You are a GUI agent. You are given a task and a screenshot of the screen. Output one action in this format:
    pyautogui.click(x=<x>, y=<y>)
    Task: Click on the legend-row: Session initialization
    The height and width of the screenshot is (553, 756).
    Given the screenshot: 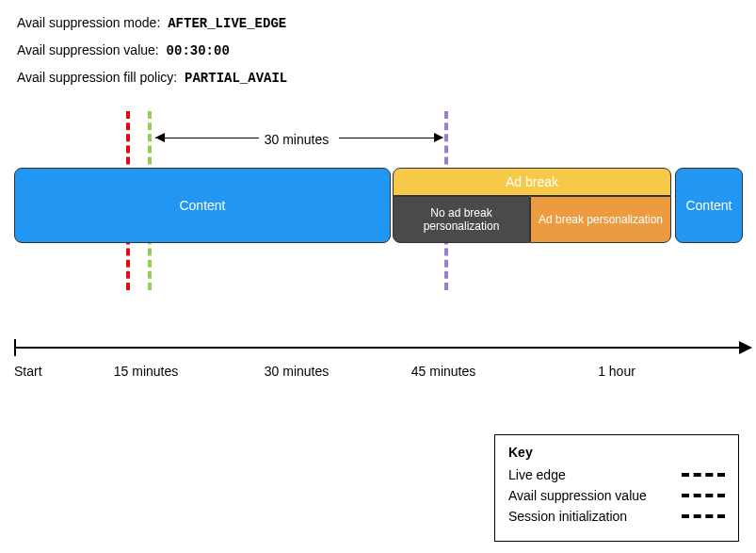 What is the action you would take?
    pyautogui.click(x=617, y=516)
    